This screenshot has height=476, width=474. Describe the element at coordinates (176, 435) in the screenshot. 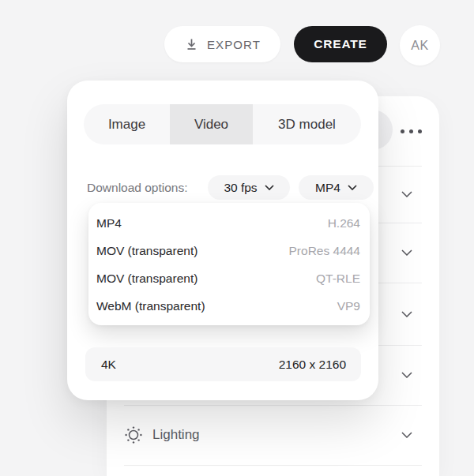

I see `lighting-section-label: Lighting` at that location.